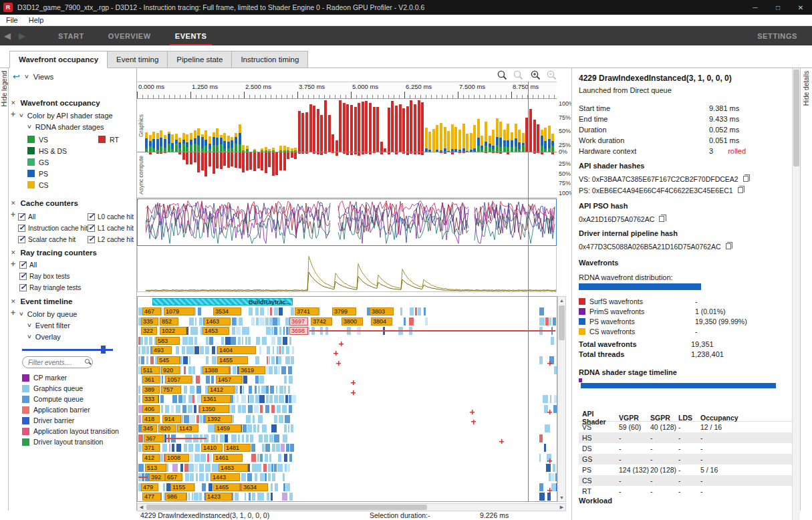 The width and height of the screenshot is (812, 520). I want to click on timeline-event-bar: 3697, so click(299, 321).